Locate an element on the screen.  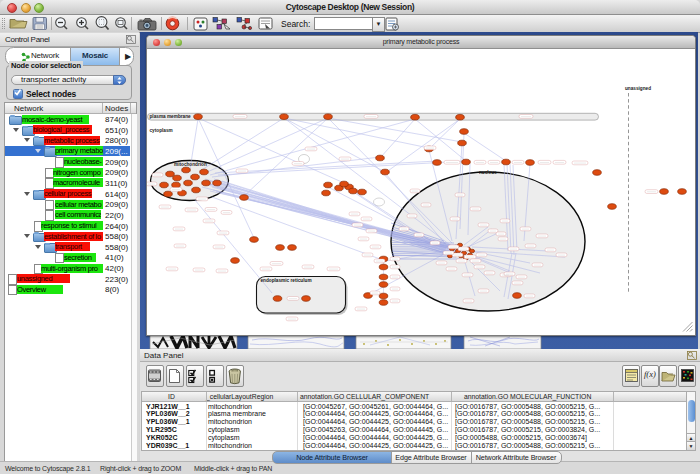
svg-text: mitochondrion is located at coordinates (190, 164).